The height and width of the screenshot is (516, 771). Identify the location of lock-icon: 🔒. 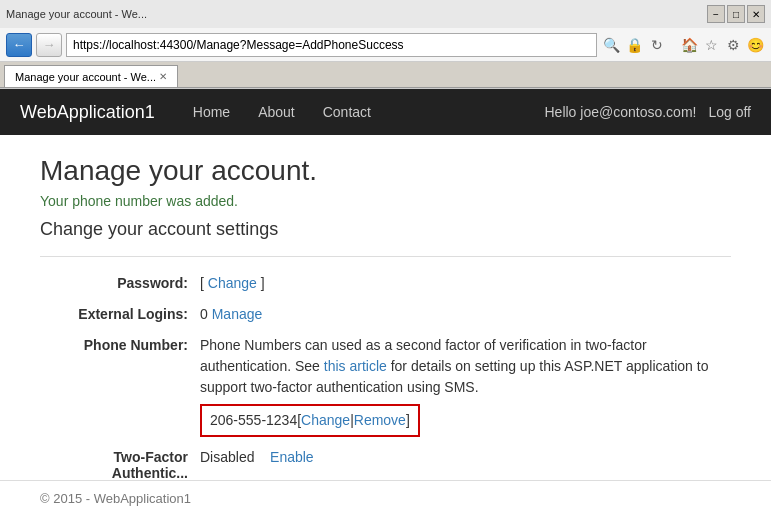
(634, 45).